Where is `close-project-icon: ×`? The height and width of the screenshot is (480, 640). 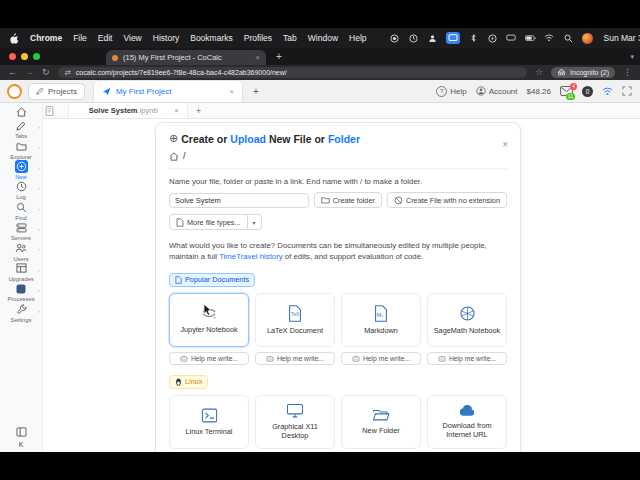
close-project-icon: × is located at coordinates (232, 92).